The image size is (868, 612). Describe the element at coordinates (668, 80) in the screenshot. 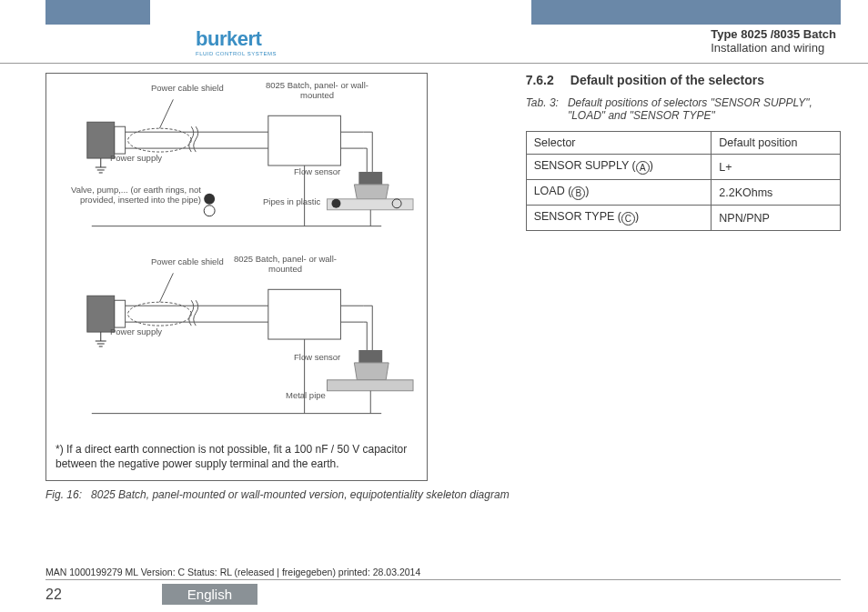

I see `section-title: Default position of the selectors` at that location.